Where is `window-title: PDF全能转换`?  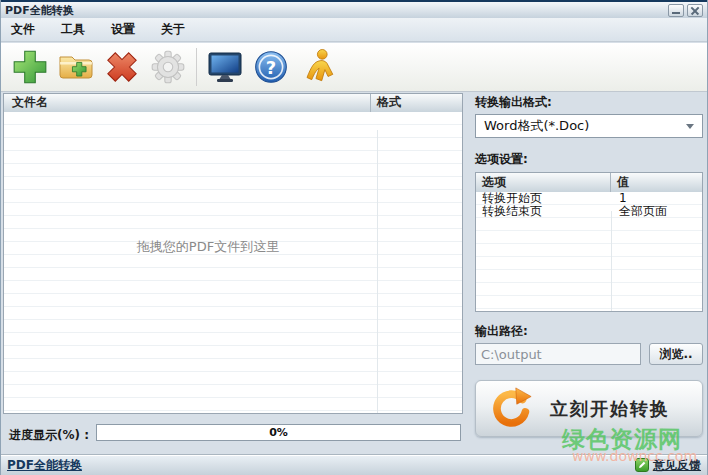 window-title: PDF全能转换 is located at coordinates (40, 10).